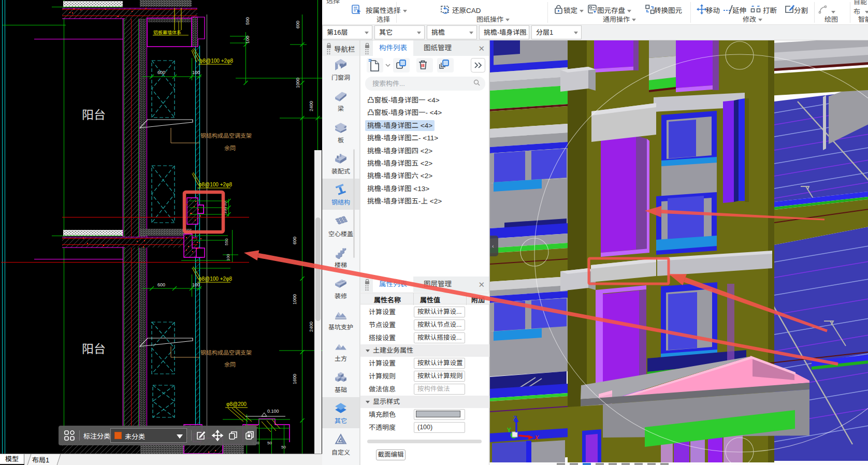  I want to click on svg-text: X, so click(537, 438).